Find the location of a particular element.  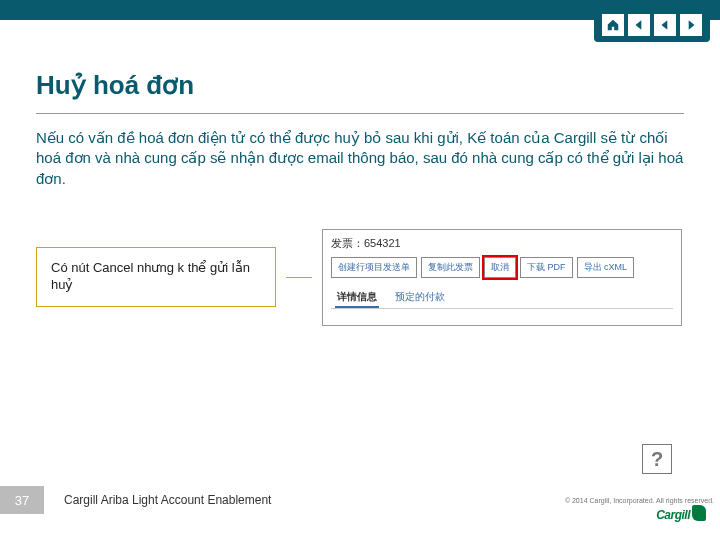

nav-group is located at coordinates (652, 25).